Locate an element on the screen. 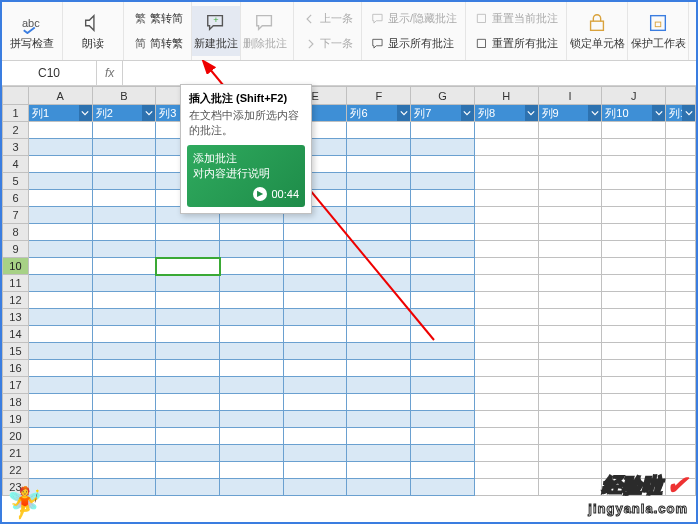 The height and width of the screenshot is (524, 698). row-head-19: 19 is located at coordinates (16, 420).